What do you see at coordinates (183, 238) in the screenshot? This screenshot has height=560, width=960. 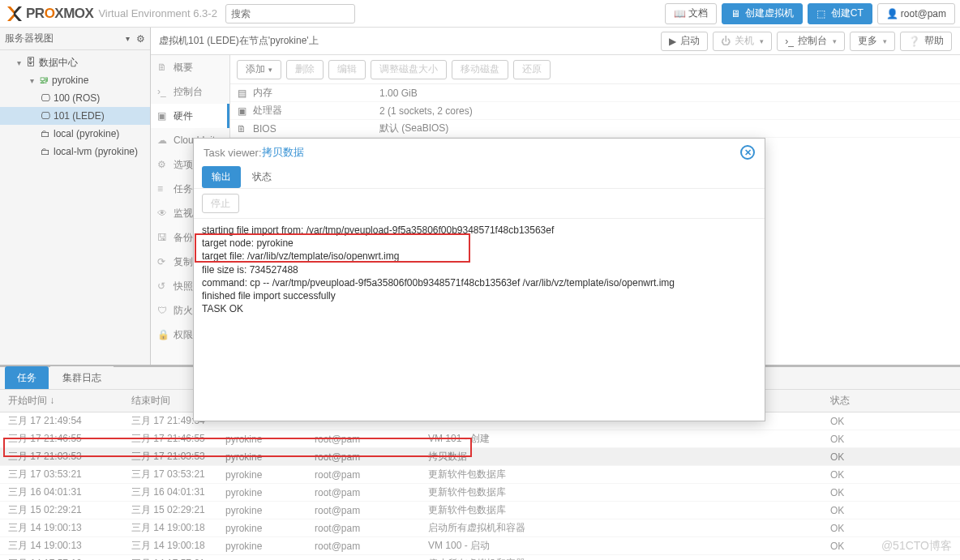 I see `tab-label: 备份` at bounding box center [183, 238].